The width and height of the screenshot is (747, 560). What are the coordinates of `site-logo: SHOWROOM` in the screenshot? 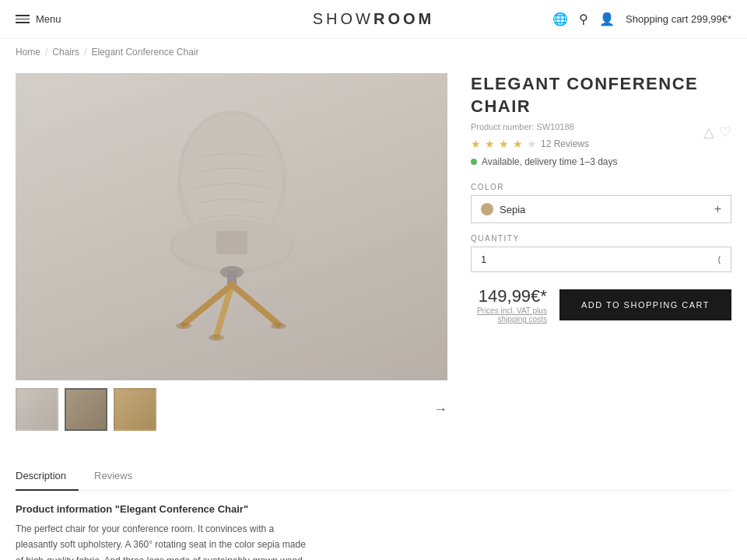 It's located at (374, 19).